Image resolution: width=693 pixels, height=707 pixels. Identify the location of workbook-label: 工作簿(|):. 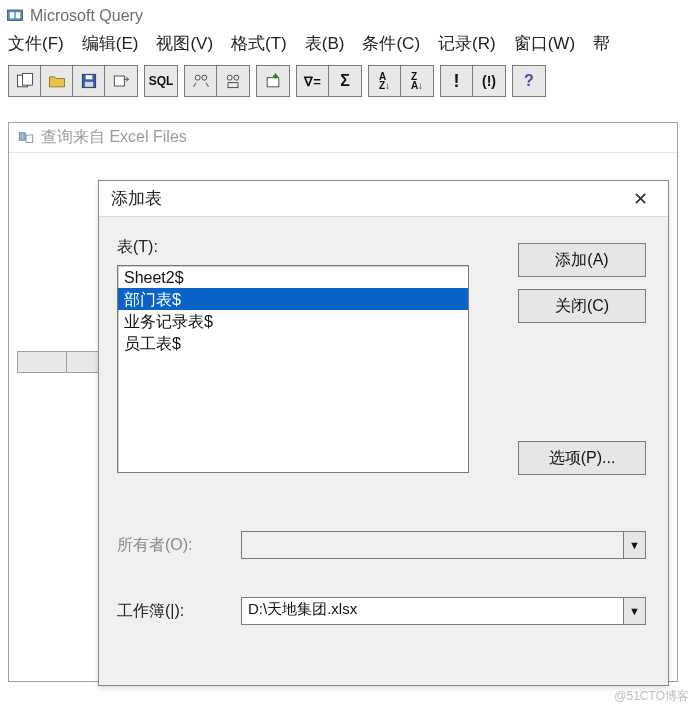
(172, 612).